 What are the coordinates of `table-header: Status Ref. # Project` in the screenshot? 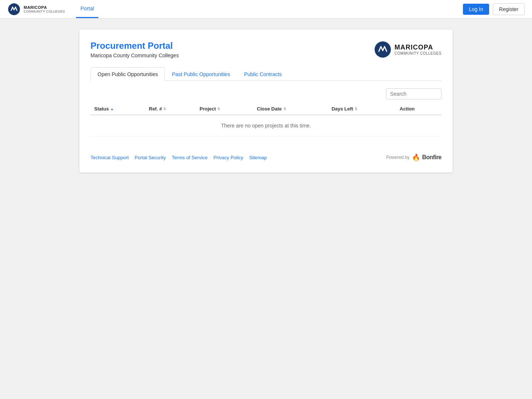 It's located at (266, 109).